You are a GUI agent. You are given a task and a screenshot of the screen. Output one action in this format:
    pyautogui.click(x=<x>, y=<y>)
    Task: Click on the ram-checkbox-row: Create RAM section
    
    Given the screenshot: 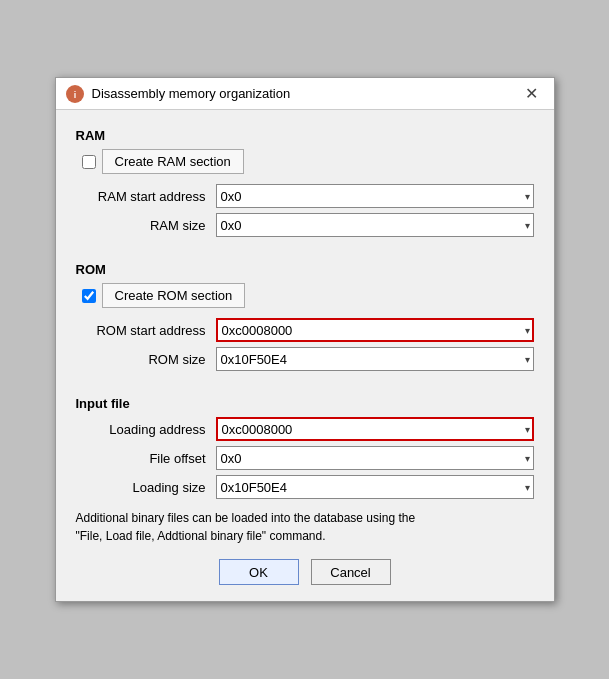 What is the action you would take?
    pyautogui.click(x=308, y=162)
    